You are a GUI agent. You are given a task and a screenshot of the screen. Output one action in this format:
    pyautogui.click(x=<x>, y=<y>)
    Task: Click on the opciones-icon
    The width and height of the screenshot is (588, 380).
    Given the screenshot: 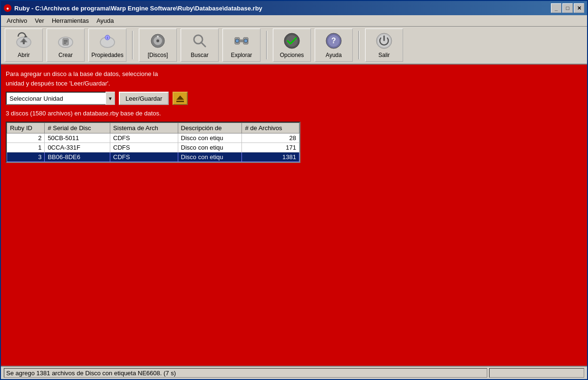 What is the action you would take?
    pyautogui.click(x=292, y=41)
    